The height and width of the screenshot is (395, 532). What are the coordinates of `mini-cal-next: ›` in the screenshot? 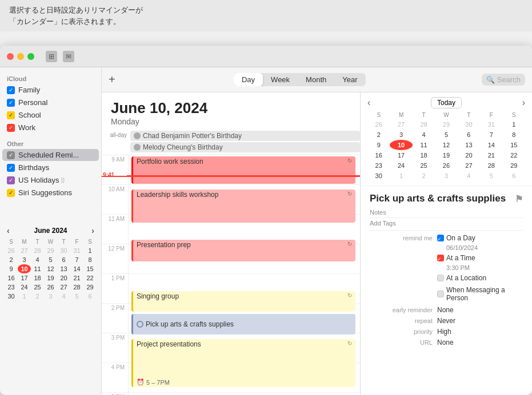 It's located at (93, 231).